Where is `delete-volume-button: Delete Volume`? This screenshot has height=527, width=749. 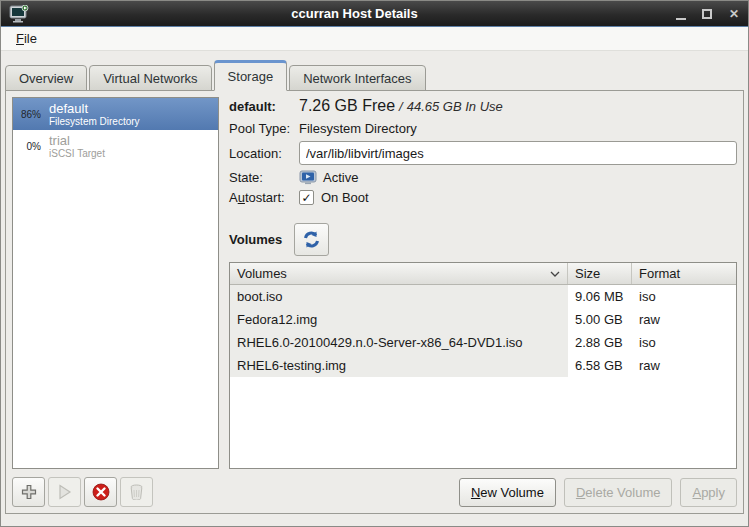 delete-volume-button: Delete Volume is located at coordinates (618, 492).